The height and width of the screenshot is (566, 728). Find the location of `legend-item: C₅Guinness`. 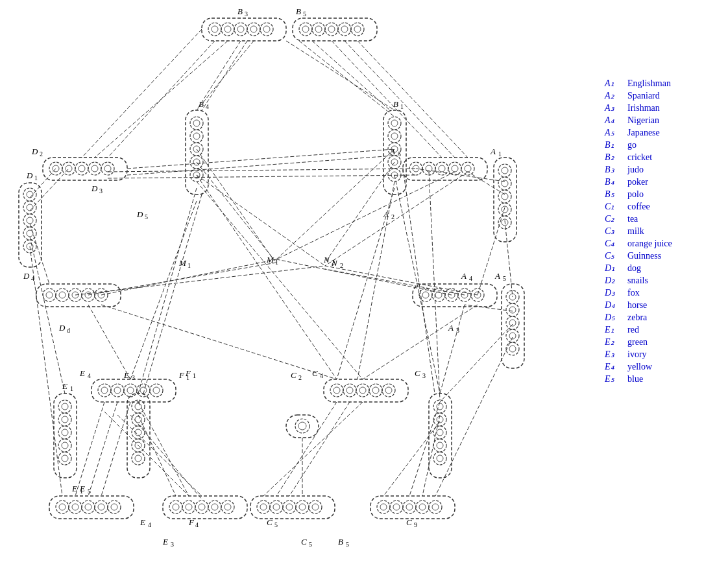

legend-item: C₅Guinness is located at coordinates (663, 255).